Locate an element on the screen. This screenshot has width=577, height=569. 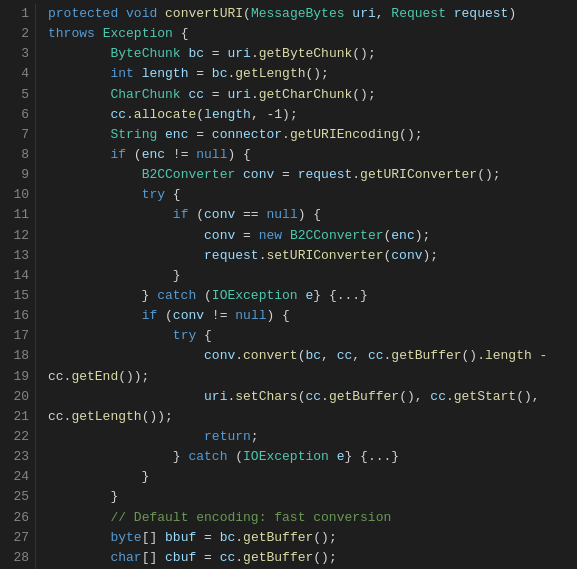
type-token: String is located at coordinates (134, 134).